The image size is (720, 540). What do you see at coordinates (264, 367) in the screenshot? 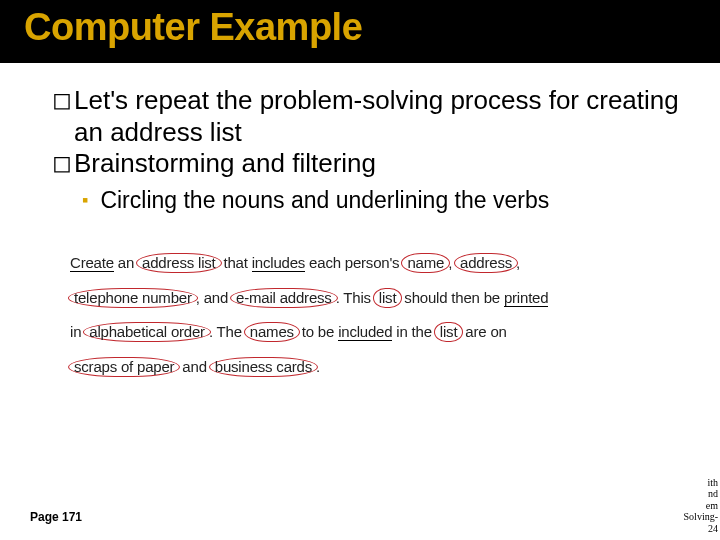
I see `noun-business-cards: business cards` at bounding box center [264, 367].